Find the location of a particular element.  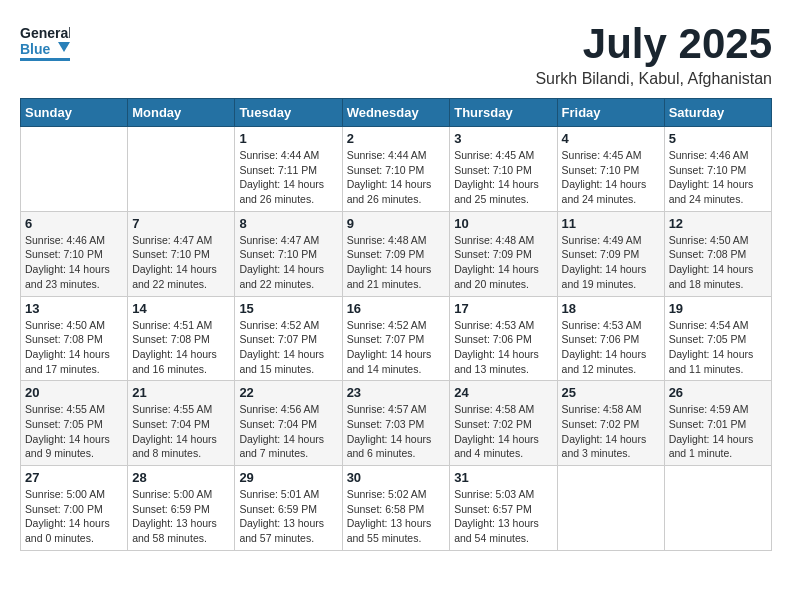

day-number: 29 is located at coordinates (288, 478).